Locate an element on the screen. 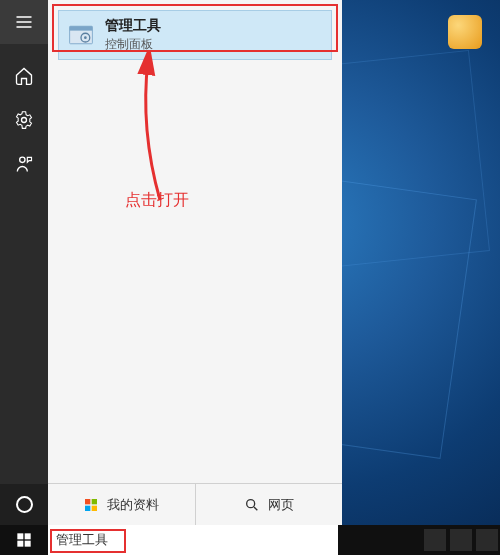 This screenshot has width=500, height=555. cortana-button is located at coordinates (24, 504).